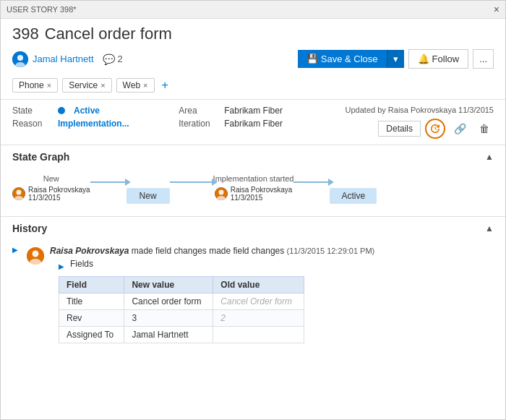 The image size is (506, 420). I want to click on state-node-2: New, so click(148, 189).